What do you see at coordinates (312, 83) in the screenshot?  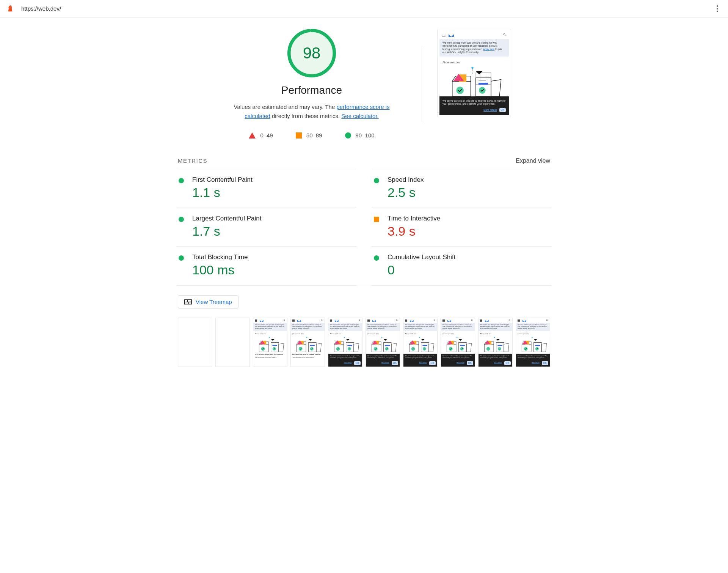 I see `score-section: 98 Performance Values are estimated and …` at bounding box center [312, 83].